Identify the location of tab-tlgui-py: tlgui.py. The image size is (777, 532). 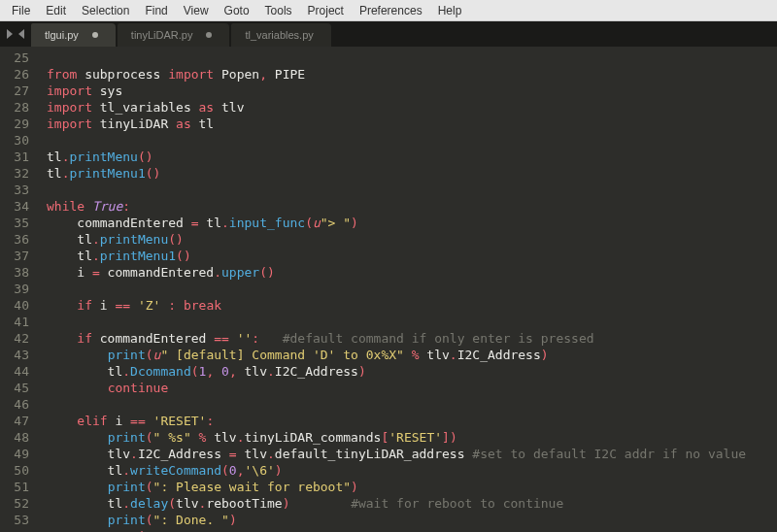
(74, 35).